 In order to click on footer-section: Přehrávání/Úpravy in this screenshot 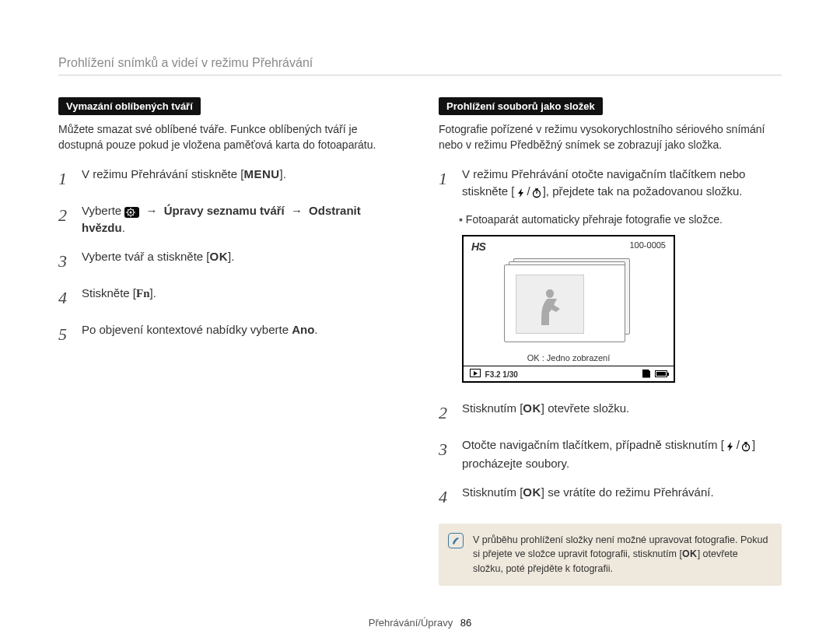, I will do `click(411, 622)`.